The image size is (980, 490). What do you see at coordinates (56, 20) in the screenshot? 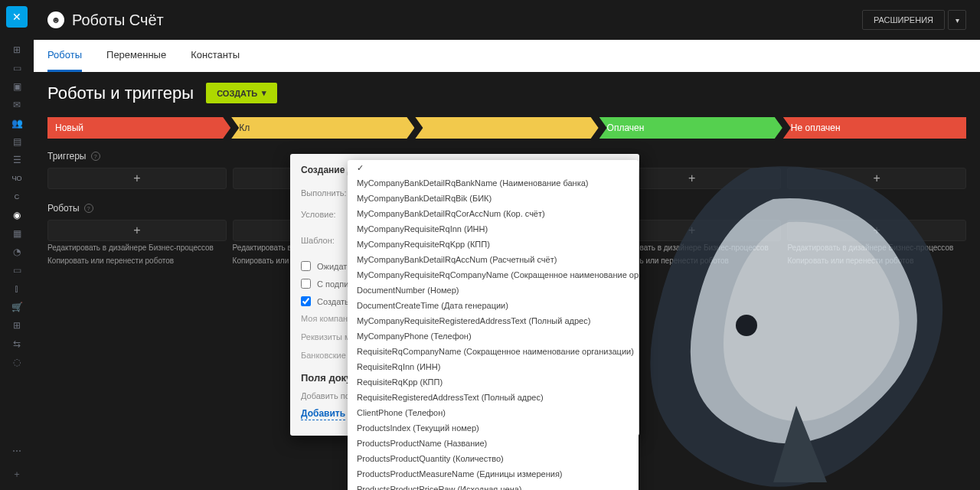
I see `robot-icon: ☻` at bounding box center [56, 20].